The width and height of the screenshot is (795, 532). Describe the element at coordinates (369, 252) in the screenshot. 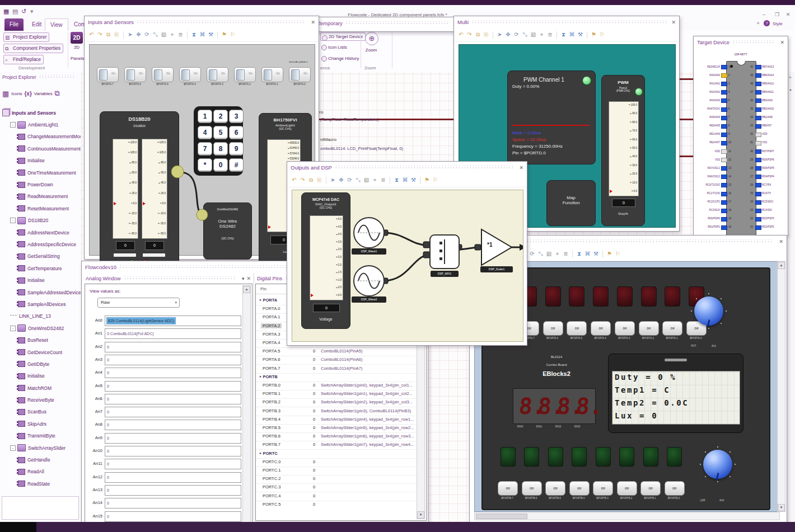

I see `wave1-label: DSP_Wave1` at that location.